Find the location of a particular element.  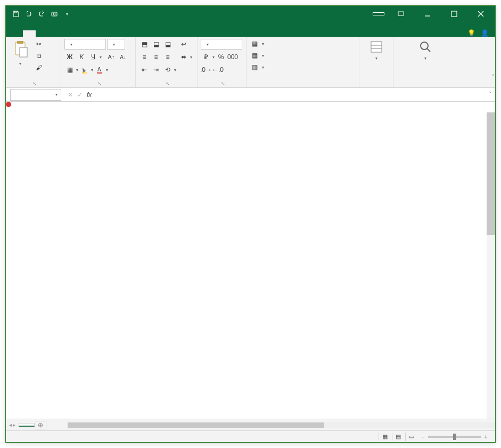

shrink-font-icon: A↓ is located at coordinates (123, 57).